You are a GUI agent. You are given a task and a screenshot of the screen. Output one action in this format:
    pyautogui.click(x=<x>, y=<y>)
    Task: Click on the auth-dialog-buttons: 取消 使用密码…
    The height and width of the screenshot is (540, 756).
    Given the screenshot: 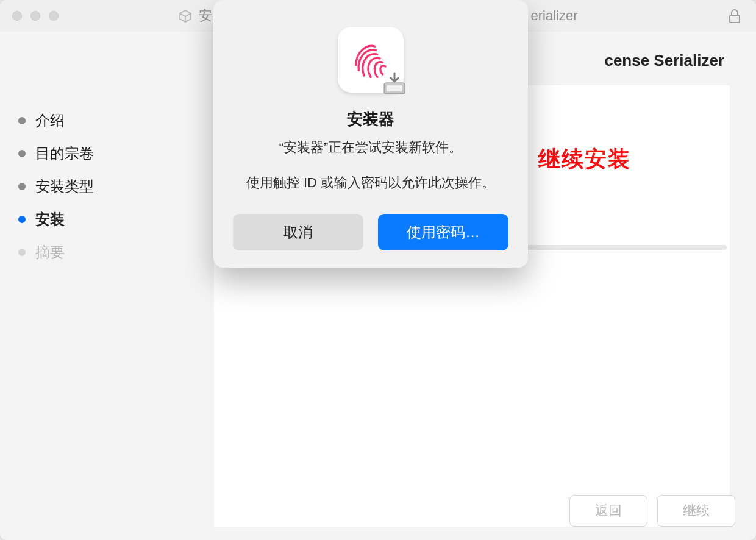 What is the action you would take?
    pyautogui.click(x=371, y=232)
    